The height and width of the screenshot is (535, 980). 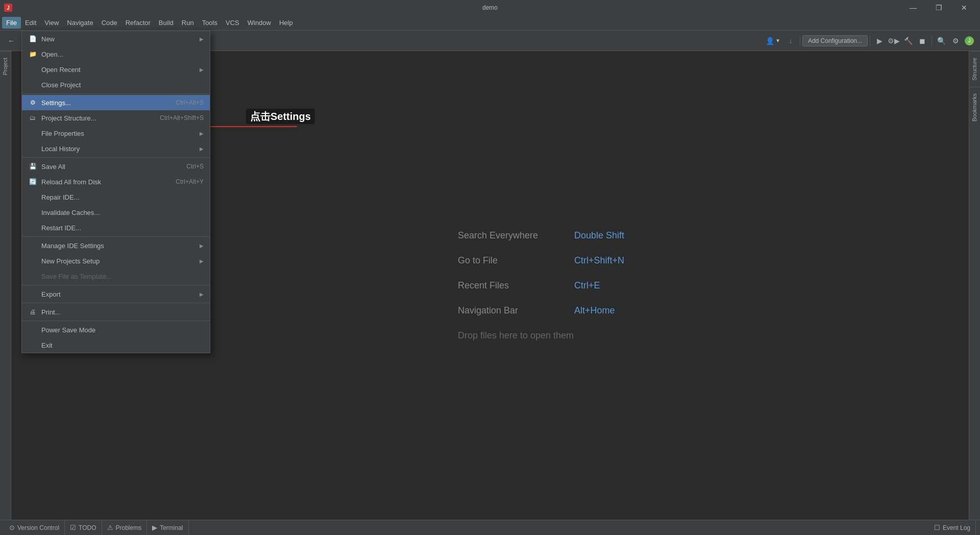 I want to click on new-arrow: ▶, so click(x=202, y=39).